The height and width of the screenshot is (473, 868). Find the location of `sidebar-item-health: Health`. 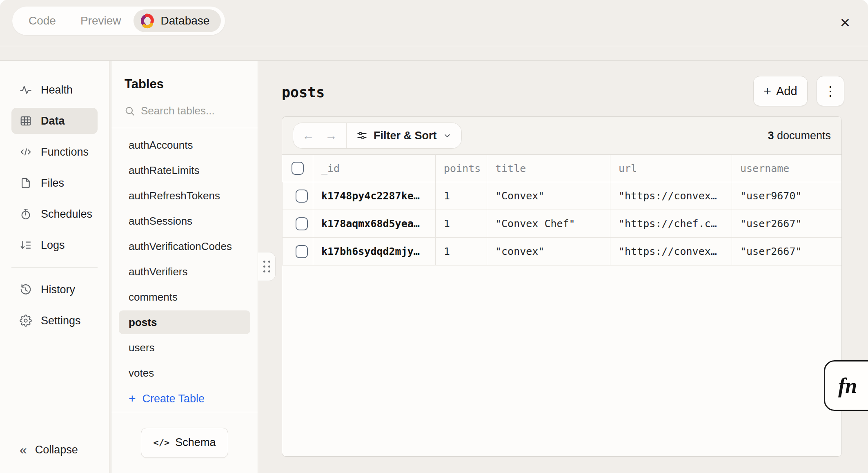

sidebar-item-health: Health is located at coordinates (55, 90).